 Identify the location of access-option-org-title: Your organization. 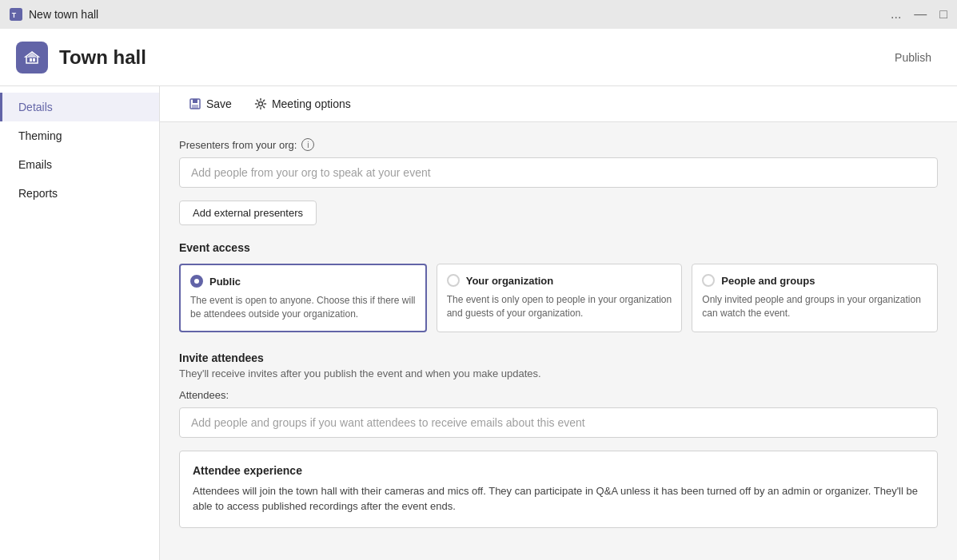
(510, 281).